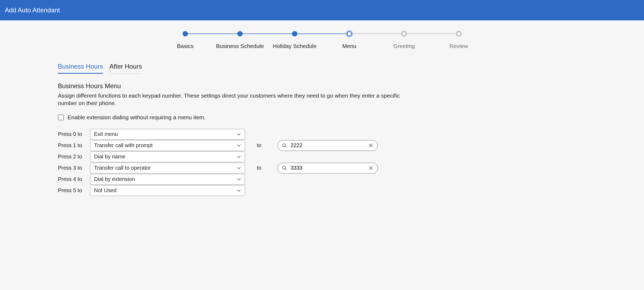 The image size is (644, 290). What do you see at coordinates (61, 117) in the screenshot?
I see `extension-dialing-checkbox` at bounding box center [61, 117].